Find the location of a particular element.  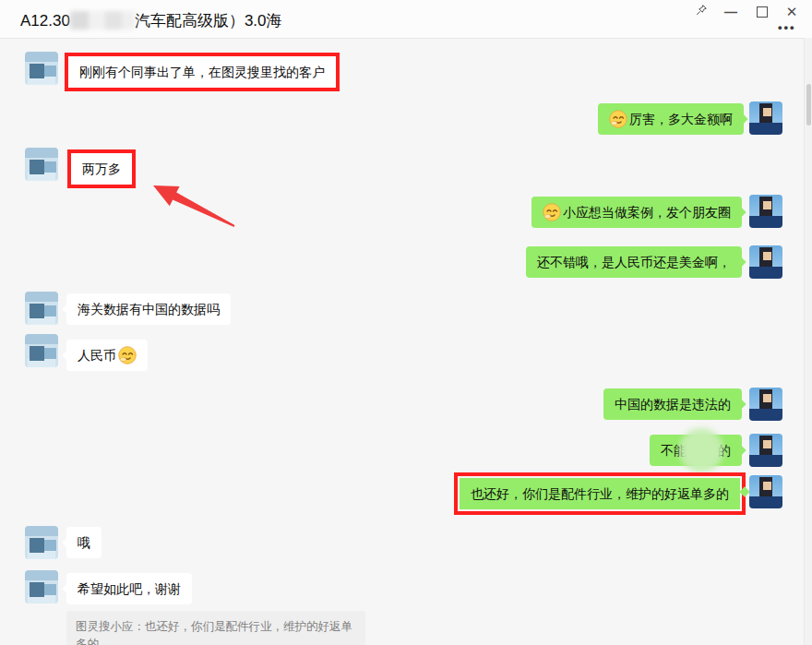

more-menu-button: ••• is located at coordinates (787, 28).